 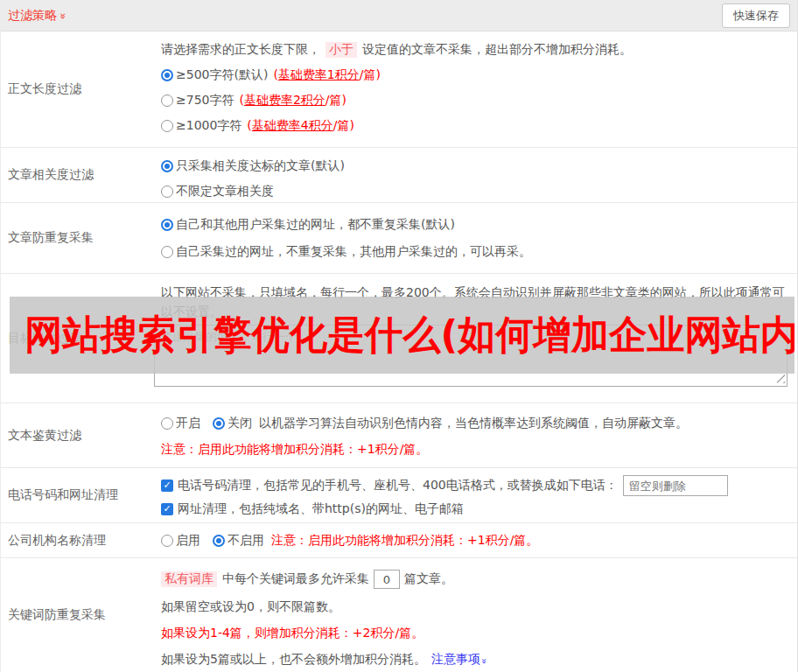 I want to click on notes-link: 注意事项 », so click(x=458, y=660).